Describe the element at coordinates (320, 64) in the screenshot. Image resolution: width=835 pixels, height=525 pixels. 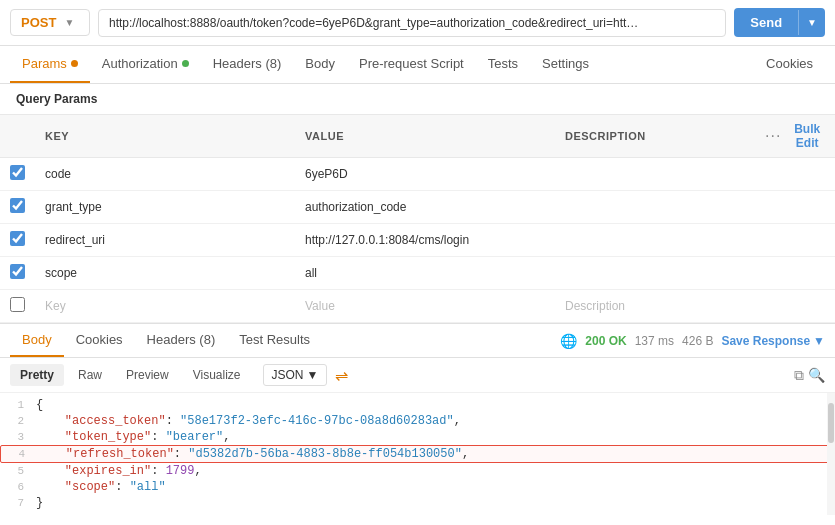
I see `tab-body: Body` at that location.